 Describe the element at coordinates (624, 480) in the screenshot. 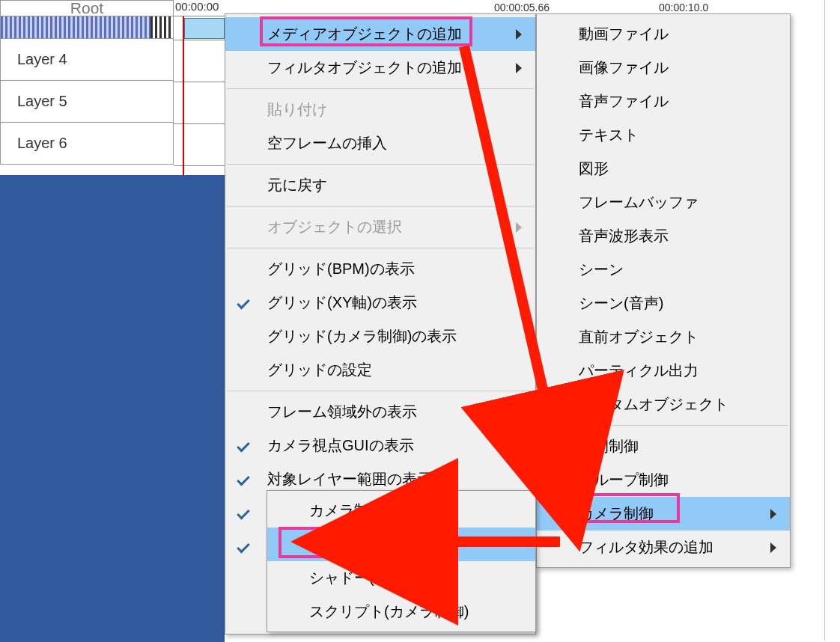

I see `menu-item-label: グループ制御` at that location.